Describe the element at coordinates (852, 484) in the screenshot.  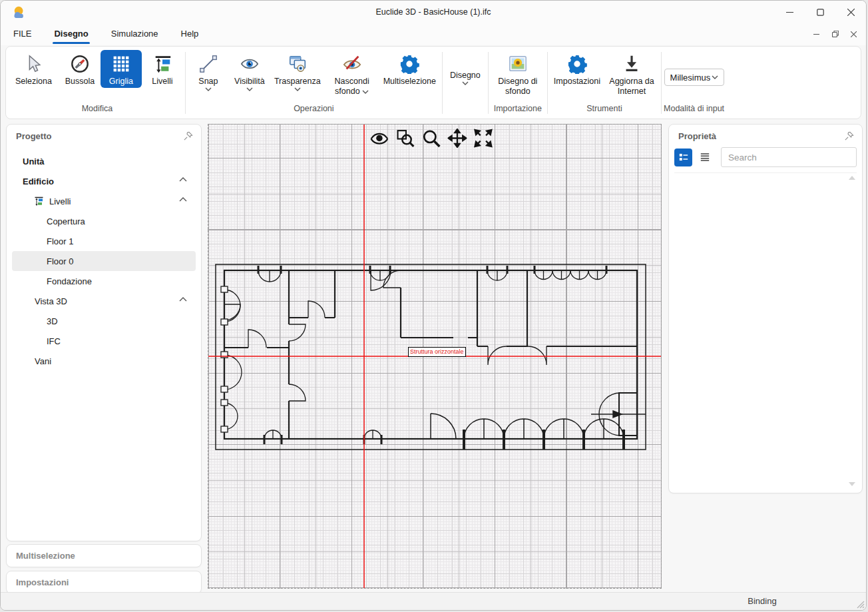
I see `scroll-down-icon` at that location.